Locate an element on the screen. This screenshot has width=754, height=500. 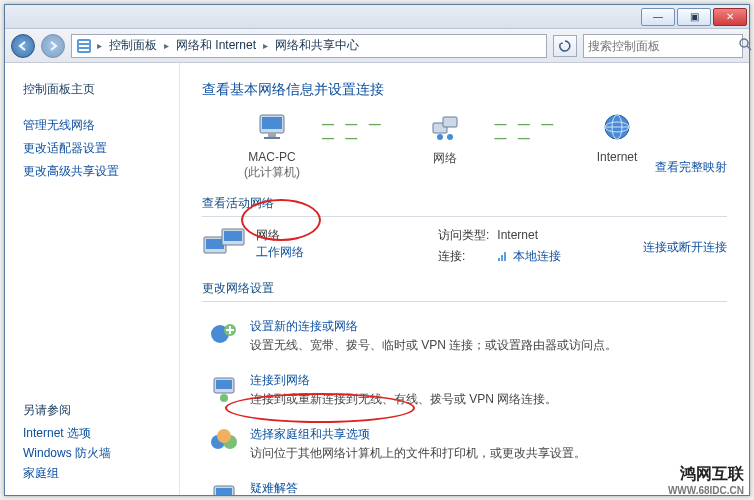
close-button: ✕ is located at coordinates (730, 17).